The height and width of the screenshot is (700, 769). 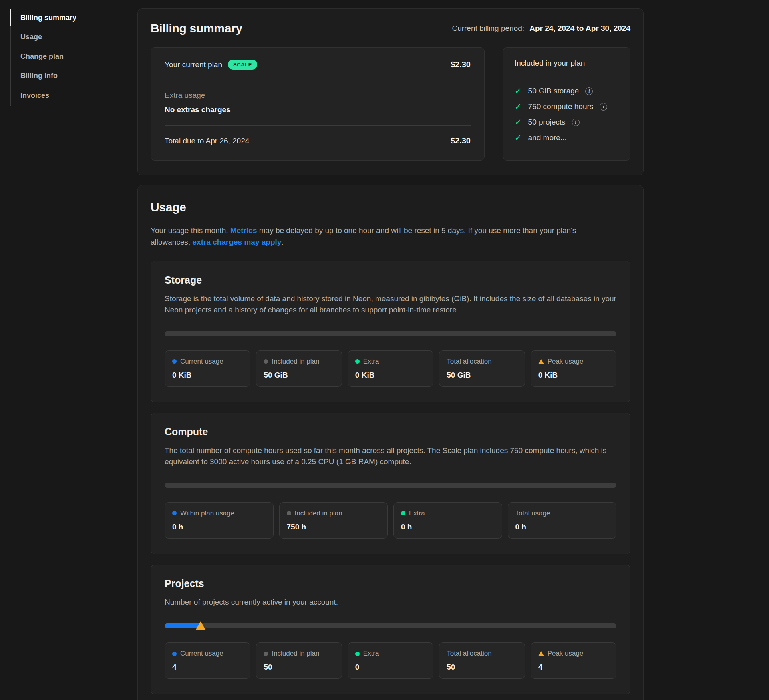 What do you see at coordinates (391, 368) in the screenshot?
I see `stat-box: Extra 0 KiB` at bounding box center [391, 368].